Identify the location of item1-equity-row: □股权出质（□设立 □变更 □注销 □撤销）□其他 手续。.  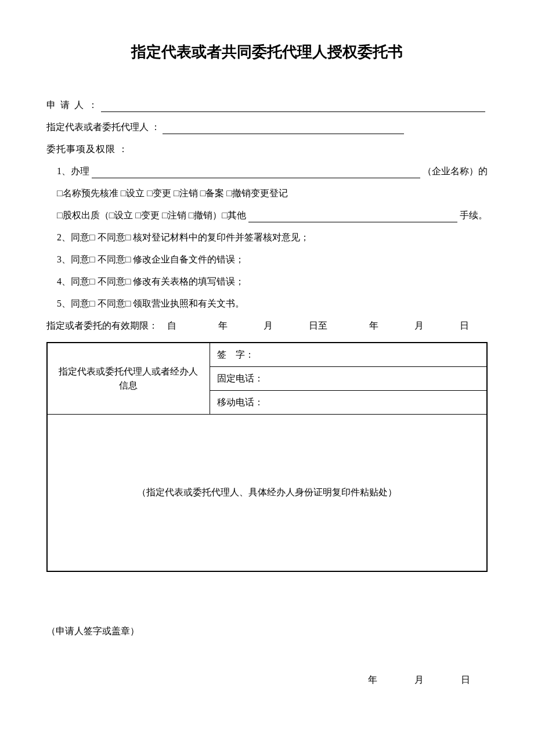
(267, 215).